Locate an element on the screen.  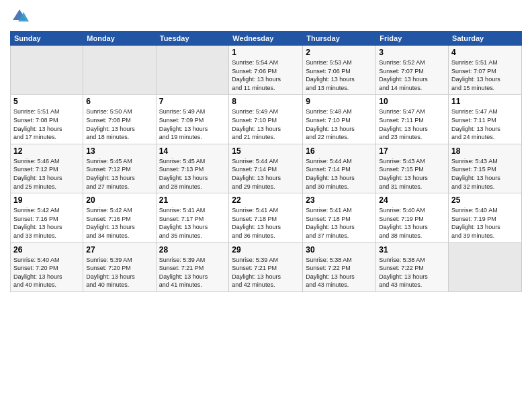
day-number: 27 is located at coordinates (120, 250).